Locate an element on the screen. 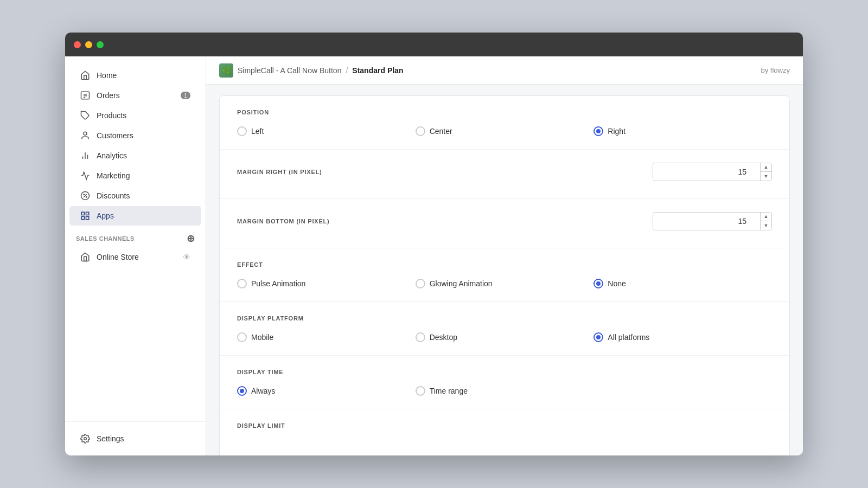 This screenshot has height=488, width=868. sidebar-item-analytics: Analytics is located at coordinates (136, 156).